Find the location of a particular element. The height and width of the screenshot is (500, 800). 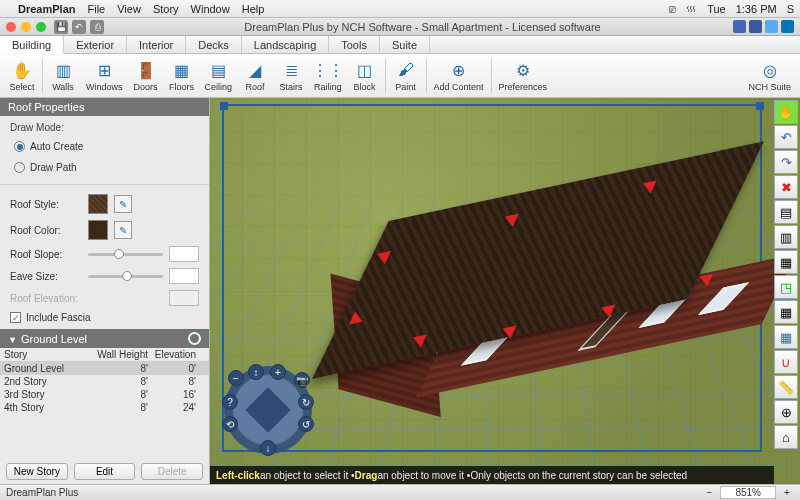

draw-mode-draw-path: Draw Path is located at coordinates (104, 168).